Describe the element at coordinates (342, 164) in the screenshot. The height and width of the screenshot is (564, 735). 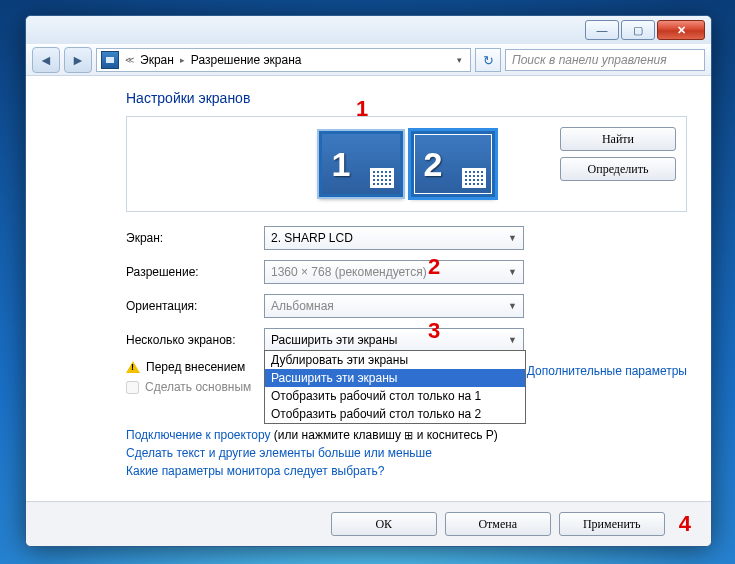
I see `monitor-1-number: 1` at that location.